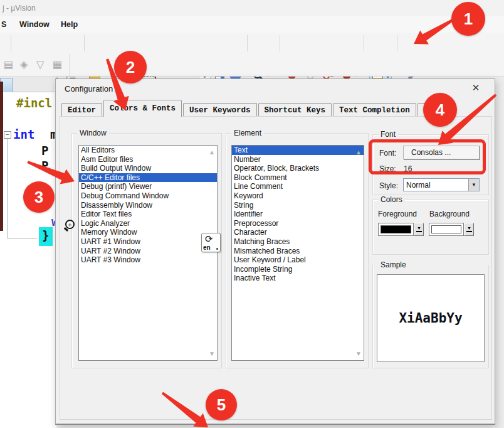  I want to click on dialog-tabs: Editor Colors & Fonts User Keywords Shor…, so click(258, 108).